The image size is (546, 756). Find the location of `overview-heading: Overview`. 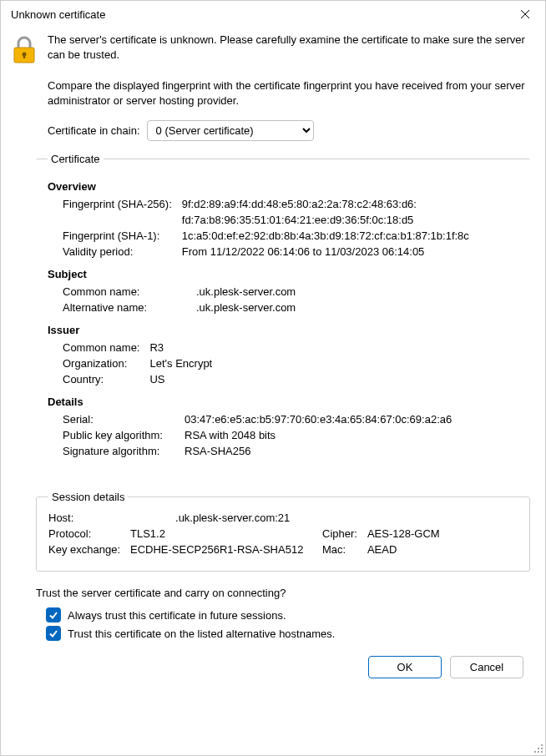

overview-heading: Overview is located at coordinates (283, 187).